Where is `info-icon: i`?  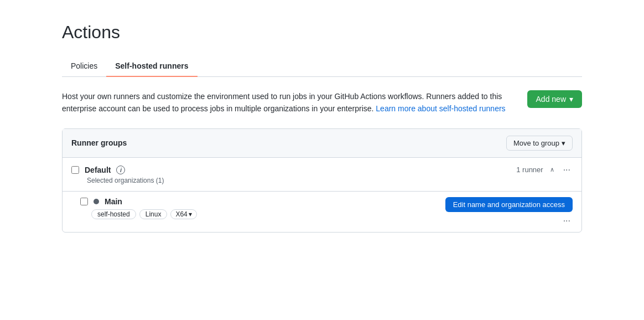
info-icon: i is located at coordinates (121, 170).